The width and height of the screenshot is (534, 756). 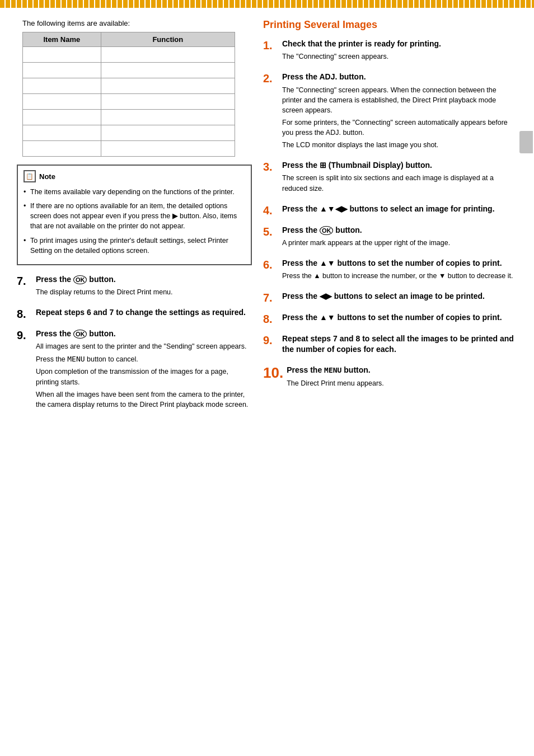 What do you see at coordinates (134, 176) in the screenshot?
I see `note-header: 📋 Note` at bounding box center [134, 176].